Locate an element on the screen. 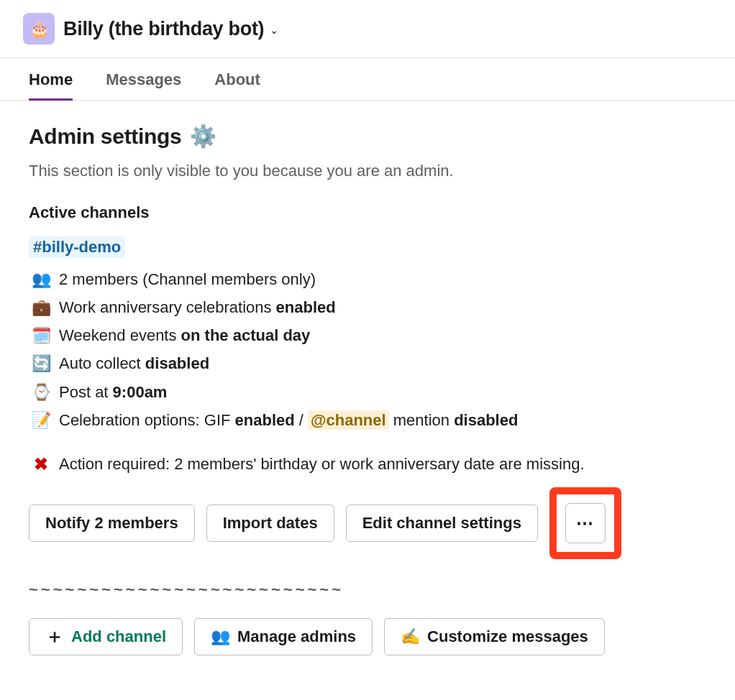 Image resolution: width=735 pixels, height=700 pixels. notify-members-button: Notify 2 members is located at coordinates (112, 523).